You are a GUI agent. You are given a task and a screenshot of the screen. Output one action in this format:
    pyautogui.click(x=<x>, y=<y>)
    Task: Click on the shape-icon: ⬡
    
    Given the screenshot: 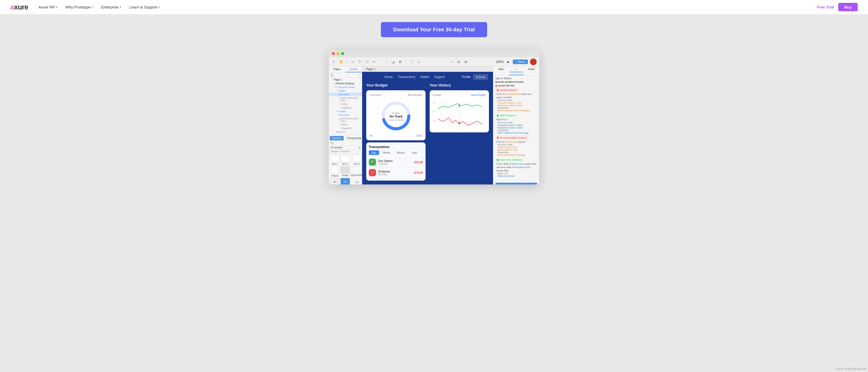 What is the action you would take?
    pyautogui.click(x=367, y=62)
    